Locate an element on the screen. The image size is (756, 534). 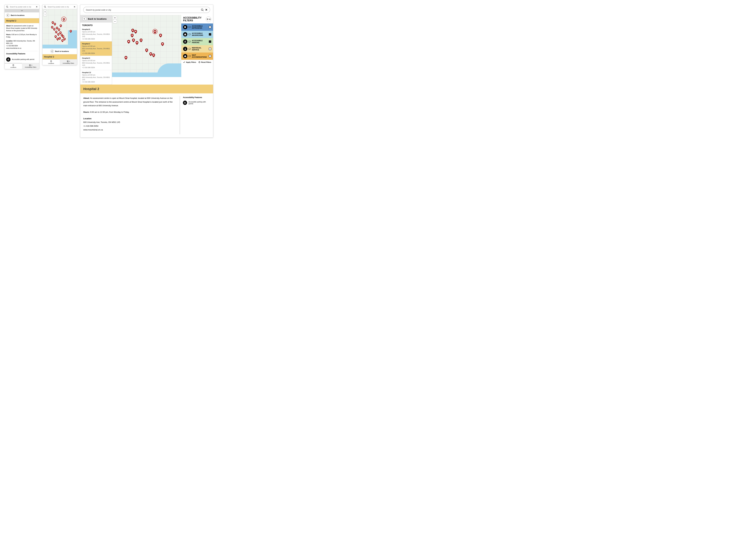
apply-filters-button: Apply Filters is located at coordinates (190, 62).